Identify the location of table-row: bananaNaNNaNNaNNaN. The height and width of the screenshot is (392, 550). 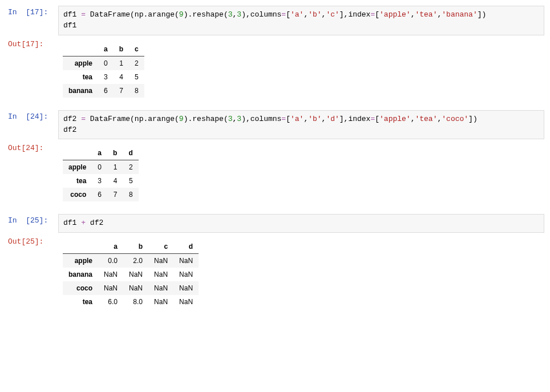
(131, 274).